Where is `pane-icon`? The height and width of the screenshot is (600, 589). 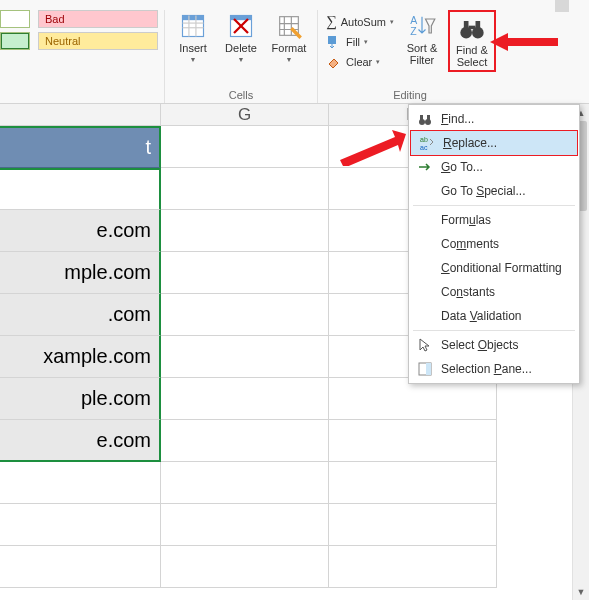 pane-icon is located at coordinates (425, 369).